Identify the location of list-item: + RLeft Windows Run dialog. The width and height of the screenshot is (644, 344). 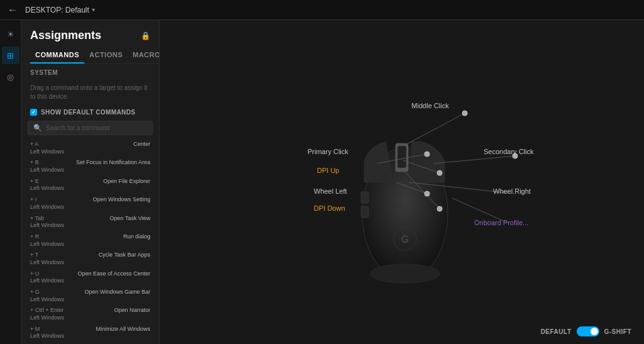
(91, 240).